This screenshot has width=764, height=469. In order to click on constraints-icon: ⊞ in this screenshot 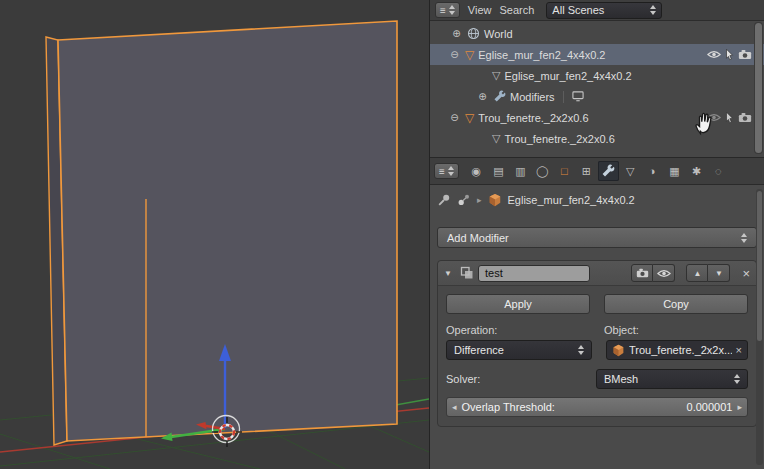, I will do `click(586, 171)`.